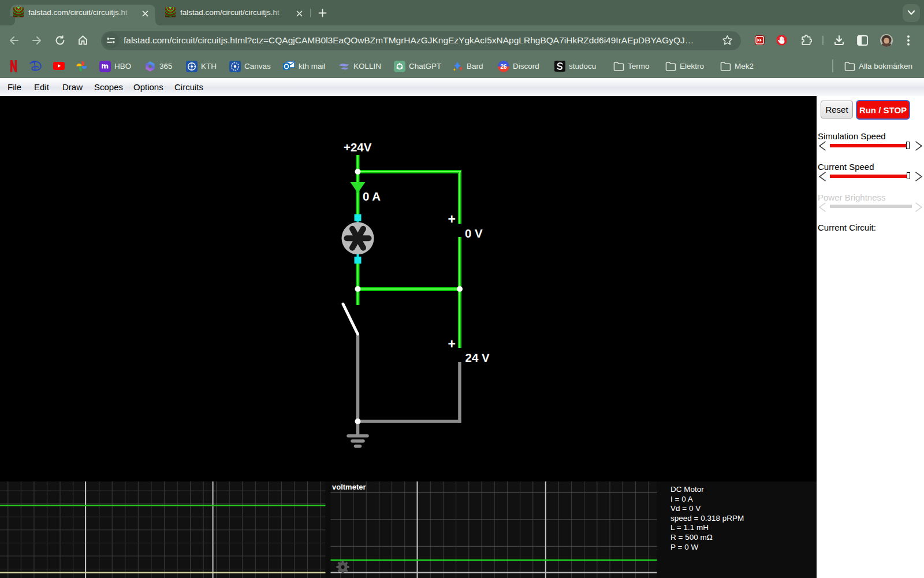  Describe the element at coordinates (478, 357) in the screenshot. I see `svg-text: 24 V` at that location.